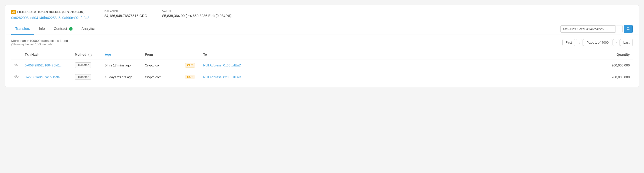  Describe the element at coordinates (322, 43) in the screenshot. I see `info-bar: More than > 100000 transactions found (S…` at that location.